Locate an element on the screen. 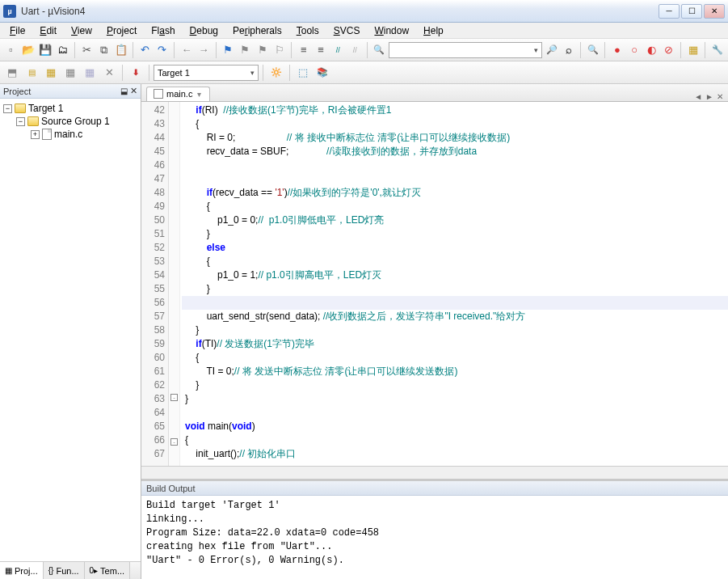 The width and height of the screenshot is (728, 579). indent-button is located at coordinates (304, 50).